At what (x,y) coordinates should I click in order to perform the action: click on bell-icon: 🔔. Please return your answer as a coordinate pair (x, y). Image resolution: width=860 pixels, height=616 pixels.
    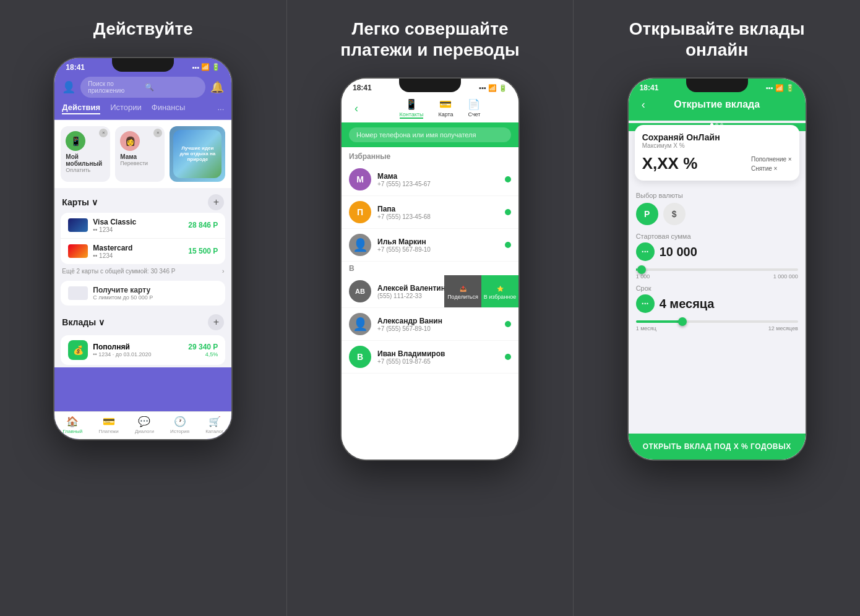
    Looking at the image, I should click on (217, 87).